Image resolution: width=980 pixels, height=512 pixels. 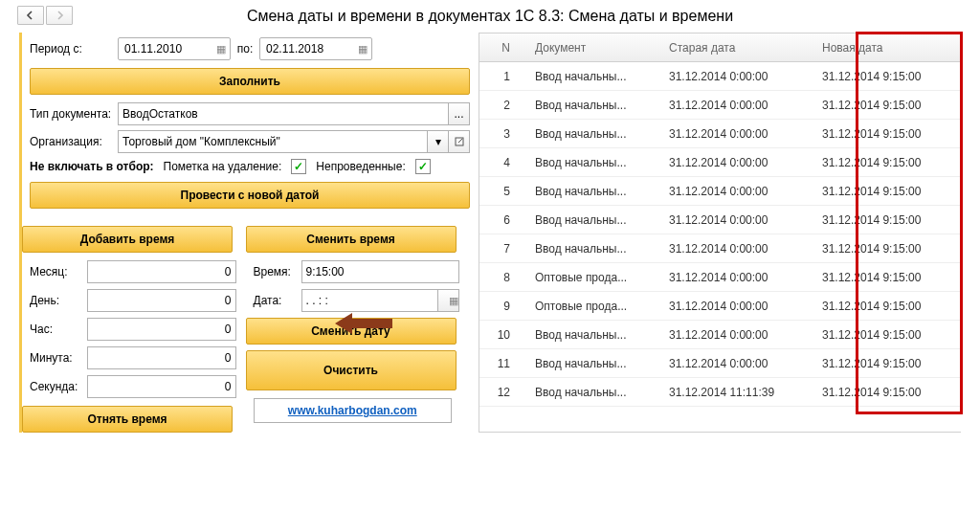 I want to click on table-row: 11Ввод начальны...31.12.2014 0:00:0031.1…, so click(x=720, y=364).